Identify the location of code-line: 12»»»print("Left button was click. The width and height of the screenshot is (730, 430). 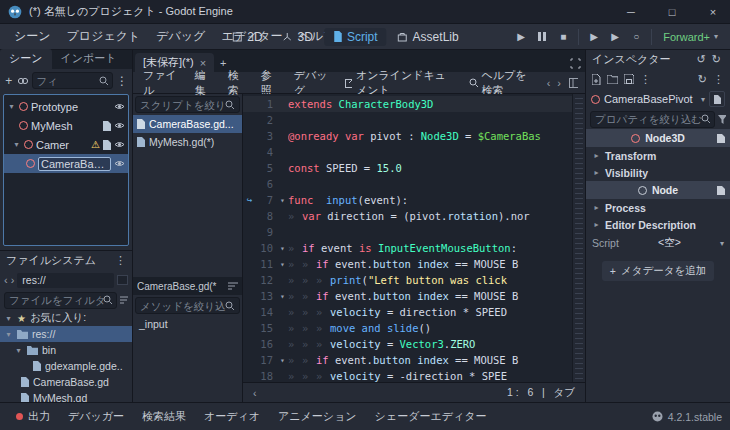
(408, 280).